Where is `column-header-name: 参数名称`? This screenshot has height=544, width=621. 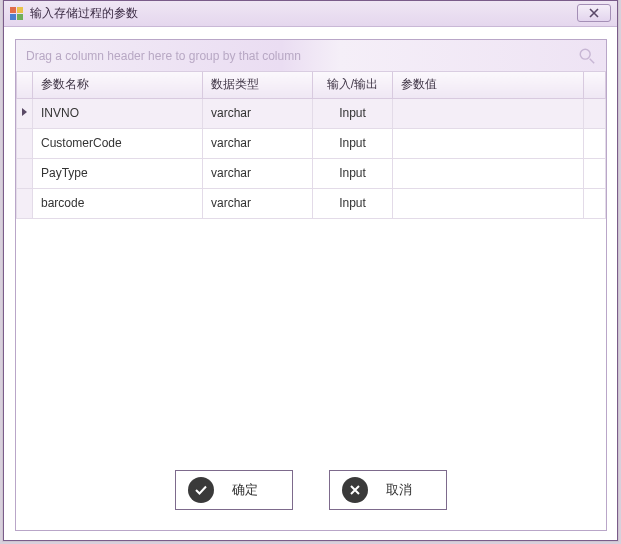 column-header-name: 参数名称 is located at coordinates (118, 85).